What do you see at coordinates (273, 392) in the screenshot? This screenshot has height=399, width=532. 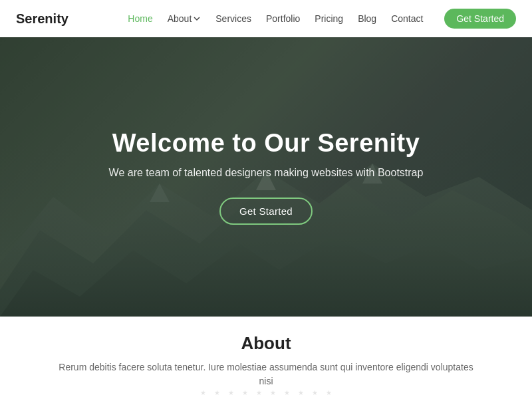 I see `star-6: ★` at bounding box center [273, 392].